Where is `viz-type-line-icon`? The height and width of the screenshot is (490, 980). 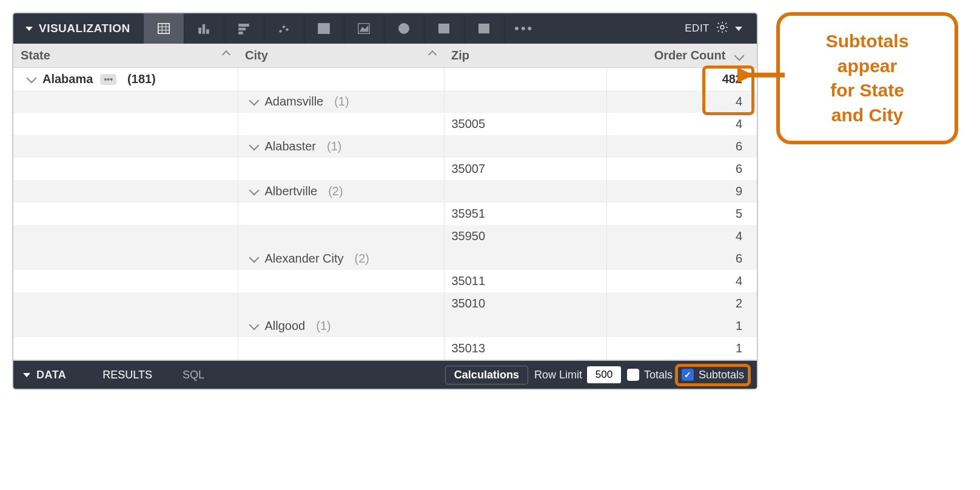
viz-type-line-icon is located at coordinates (324, 29).